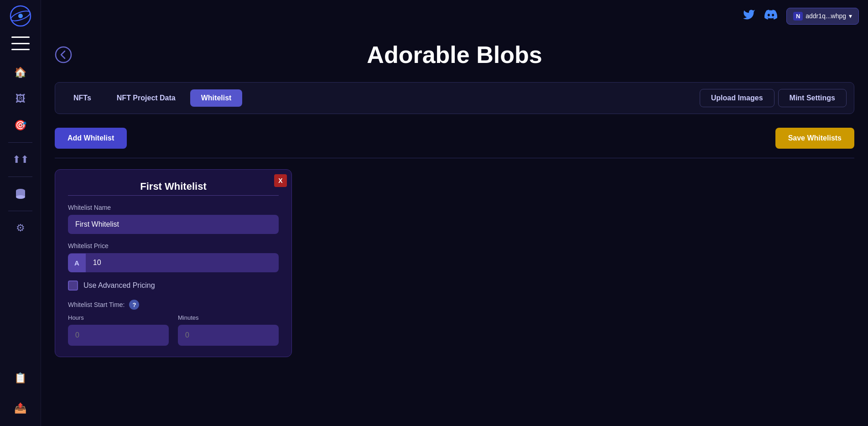  Describe the element at coordinates (454, 55) in the screenshot. I see `page-title: Adorable Blobs` at that location.